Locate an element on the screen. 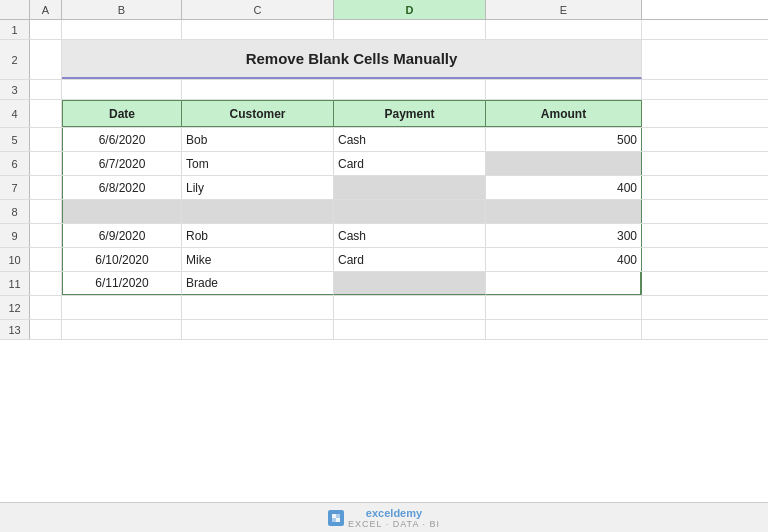  cell-customer-10: Mike is located at coordinates (258, 260).